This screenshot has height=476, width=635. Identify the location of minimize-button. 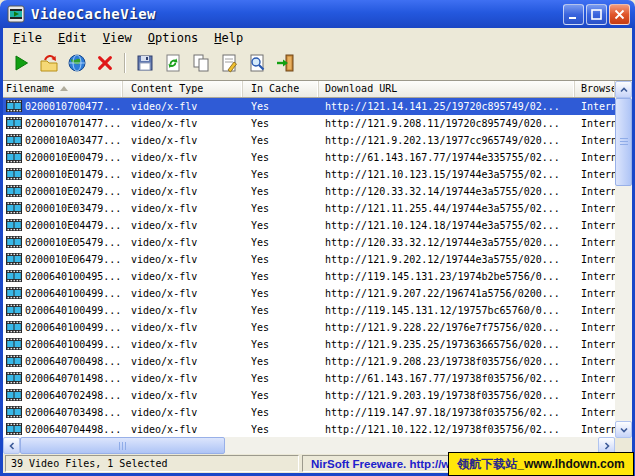
(574, 14).